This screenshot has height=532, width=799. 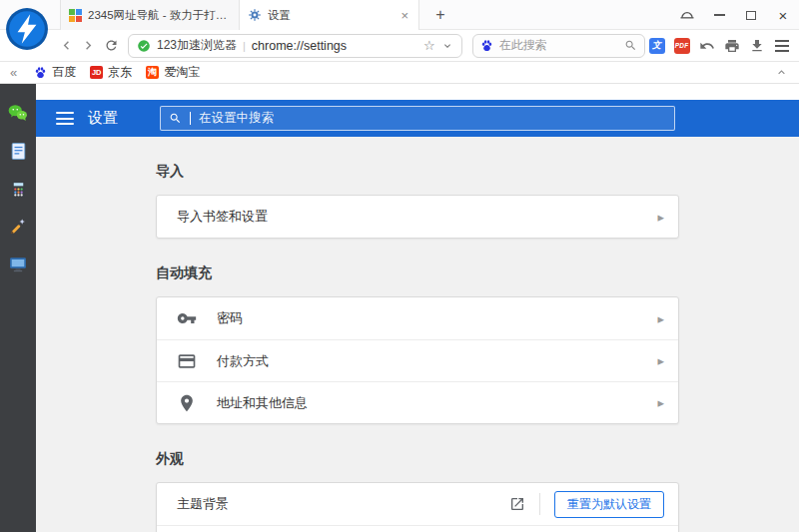 I want to click on toolbar-actions: 文 PDF, so click(x=719, y=46).